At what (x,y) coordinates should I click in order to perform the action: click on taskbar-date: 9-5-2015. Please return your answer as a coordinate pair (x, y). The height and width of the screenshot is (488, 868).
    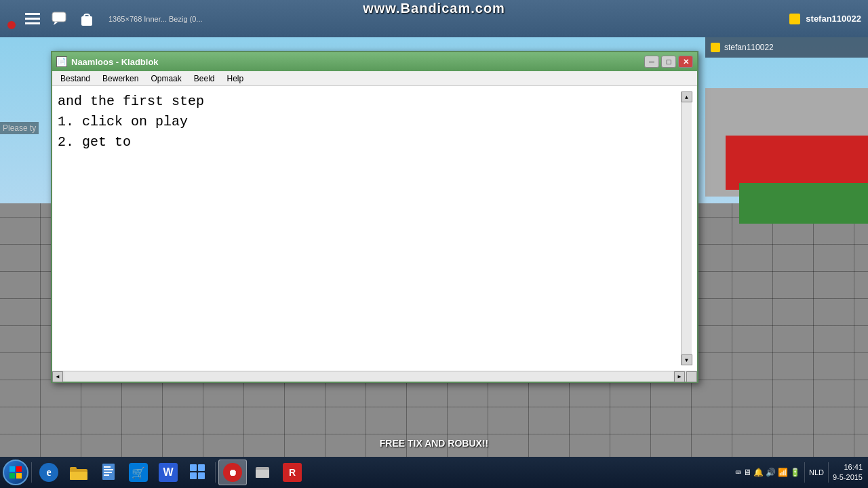
    Looking at the image, I should click on (848, 477).